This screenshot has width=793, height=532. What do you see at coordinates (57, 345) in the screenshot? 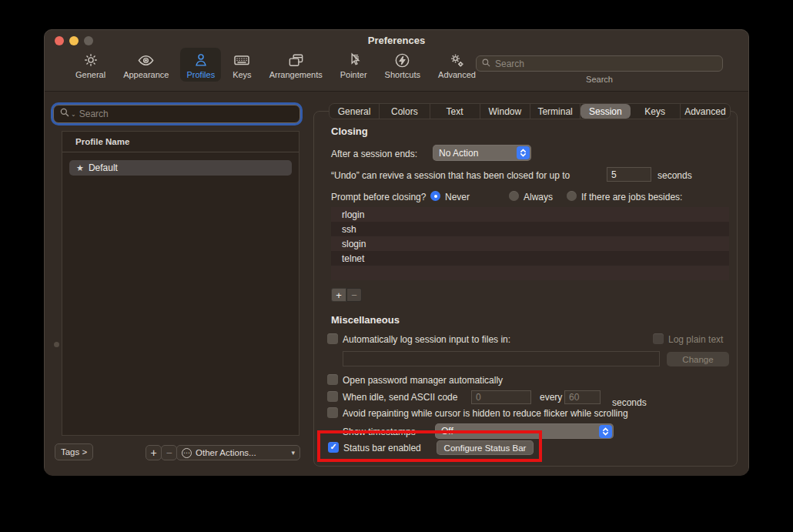
I see `splitter-handle-dot` at bounding box center [57, 345].